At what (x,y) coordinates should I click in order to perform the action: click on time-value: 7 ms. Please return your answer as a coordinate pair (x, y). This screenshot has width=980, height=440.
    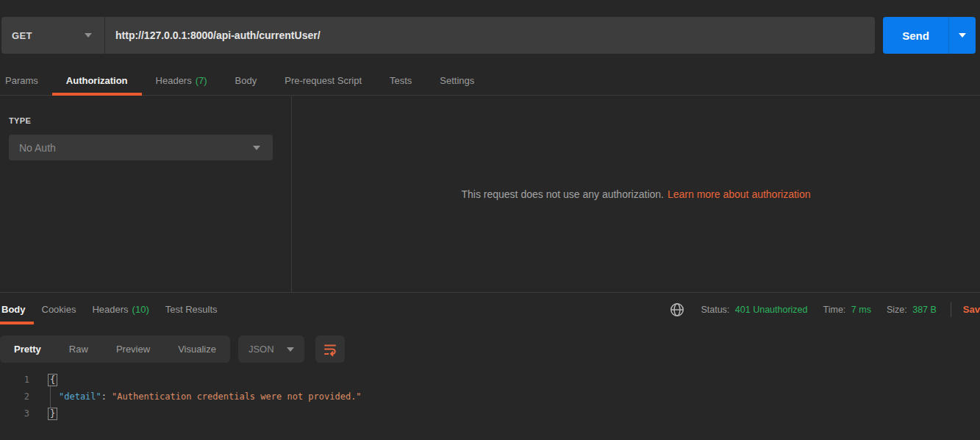
    Looking at the image, I should click on (862, 310).